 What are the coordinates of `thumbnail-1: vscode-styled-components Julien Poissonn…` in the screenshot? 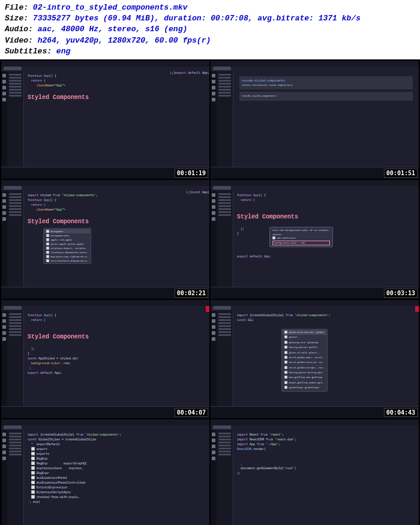 It's located at (314, 120).